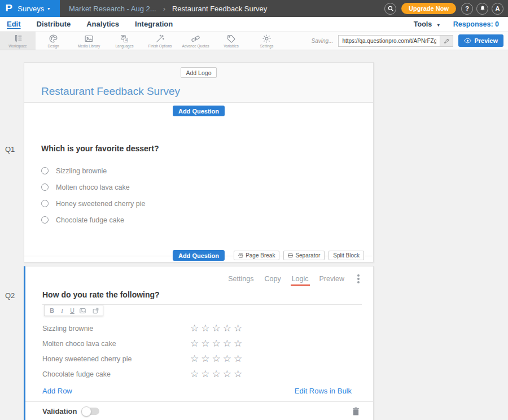 The width and height of the screenshot is (508, 420). Describe the element at coordinates (410, 41) in the screenshot. I see `toolbar-right: Saving... Preview` at that location.